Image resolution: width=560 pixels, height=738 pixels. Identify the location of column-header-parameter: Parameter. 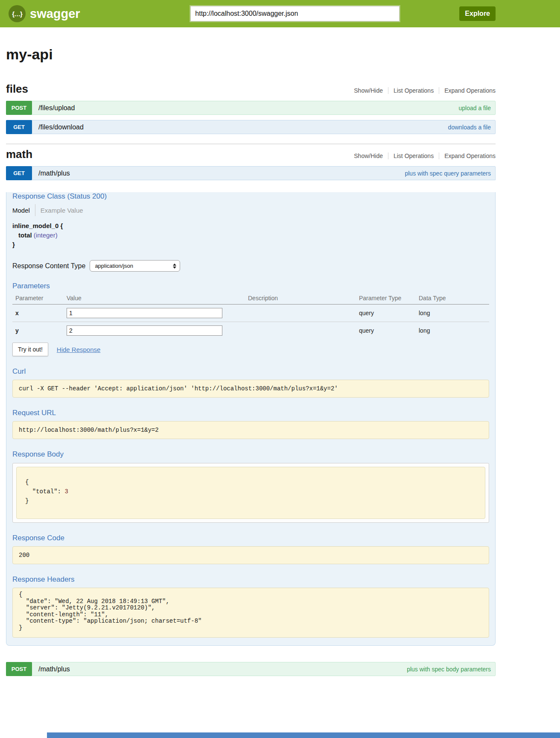
(39, 298).